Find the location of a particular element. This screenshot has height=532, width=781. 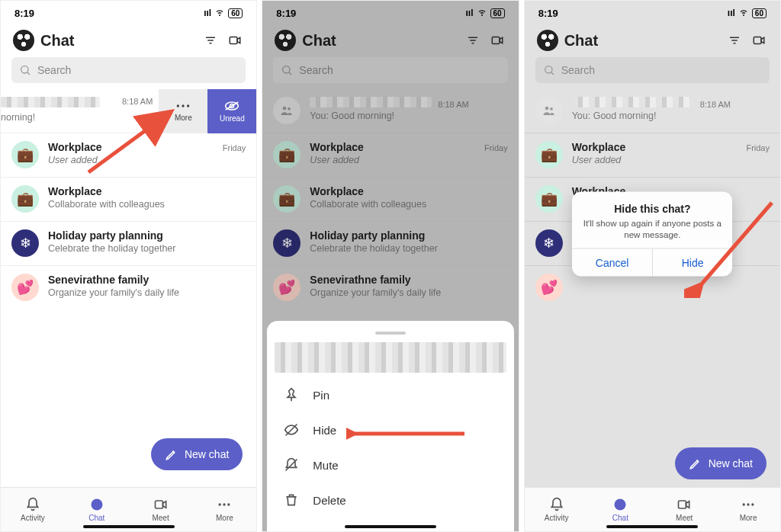

action-sheet: Pin Hide Mute Delete is located at coordinates (390, 426).